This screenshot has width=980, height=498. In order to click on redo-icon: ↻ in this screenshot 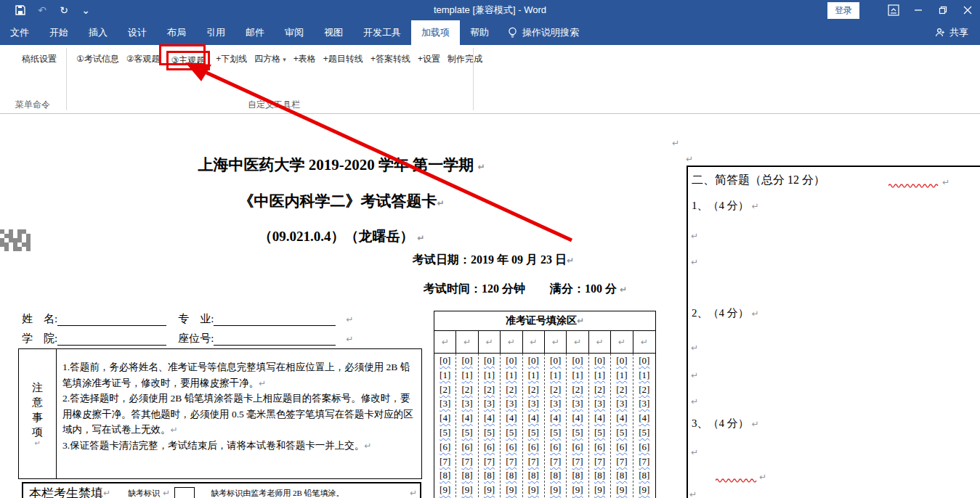, I will do `click(64, 10)`.